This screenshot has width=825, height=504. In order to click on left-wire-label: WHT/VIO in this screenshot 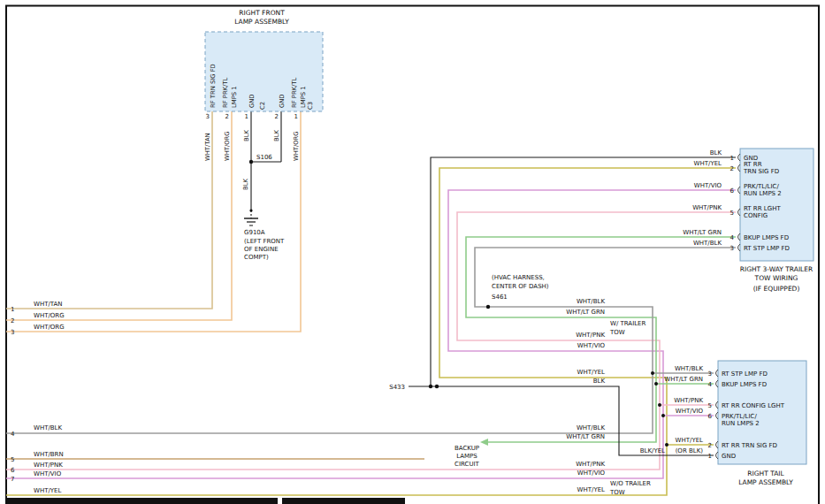, I will do `click(48, 474)`.